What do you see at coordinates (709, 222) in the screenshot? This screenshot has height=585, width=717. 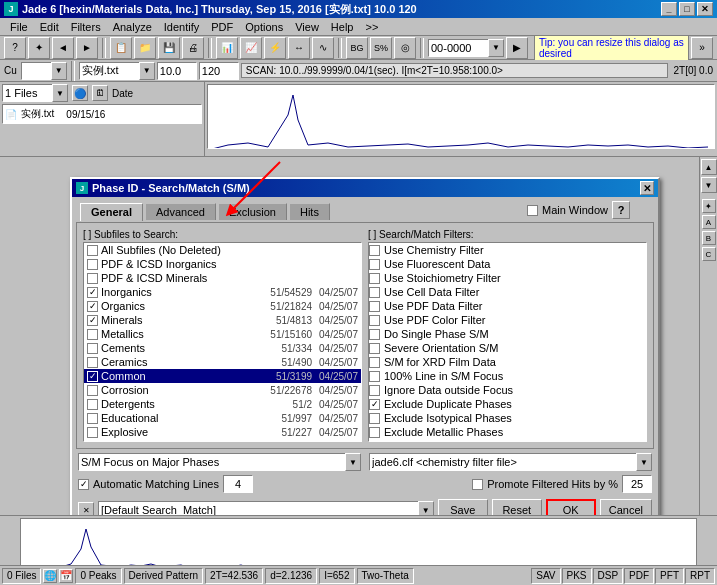 I see `right-btn-2: A` at bounding box center [709, 222].